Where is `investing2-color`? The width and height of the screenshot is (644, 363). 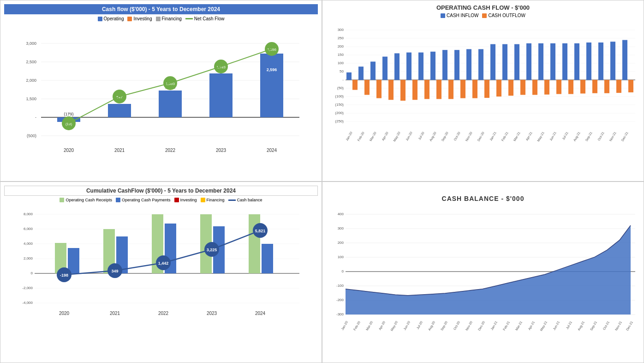
investing2-color is located at coordinates (177, 200).